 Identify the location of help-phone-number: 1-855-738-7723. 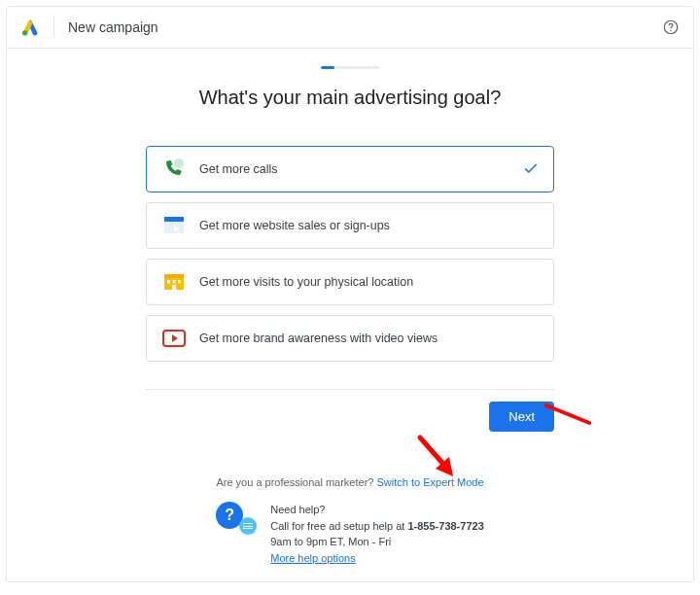
(445, 526).